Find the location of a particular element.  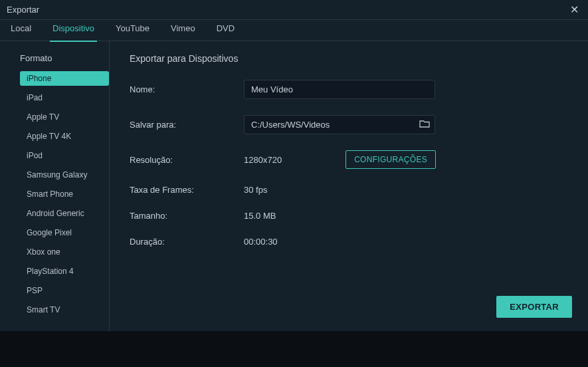

tab-bar: Local Dispositivo YouTube Vimeo DVD is located at coordinates (294, 31).